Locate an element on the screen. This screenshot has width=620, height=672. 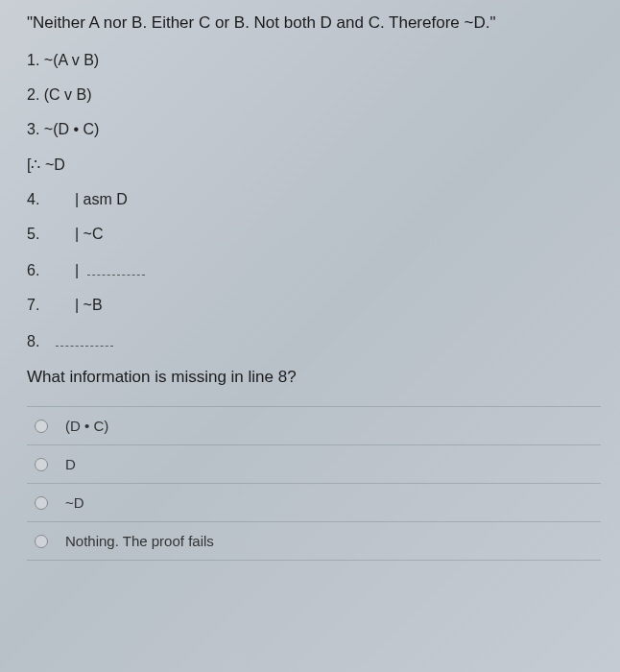
proof-num: 7. is located at coordinates (41, 305).